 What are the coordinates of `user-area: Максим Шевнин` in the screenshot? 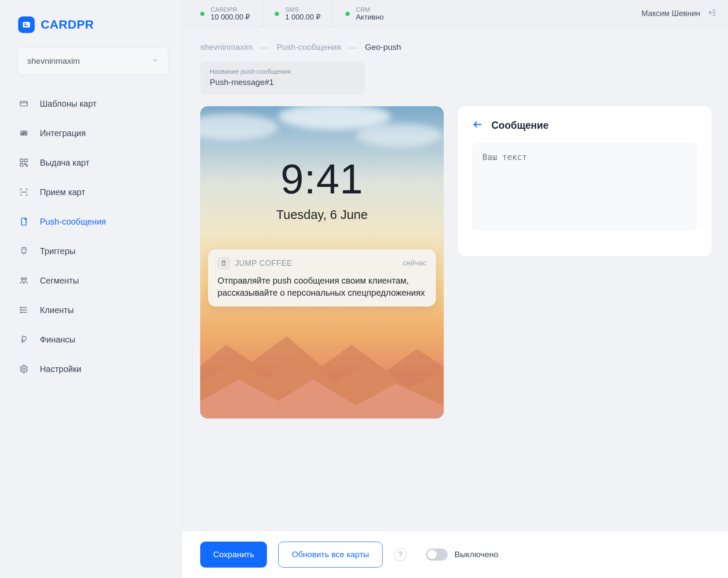 It's located at (679, 14).